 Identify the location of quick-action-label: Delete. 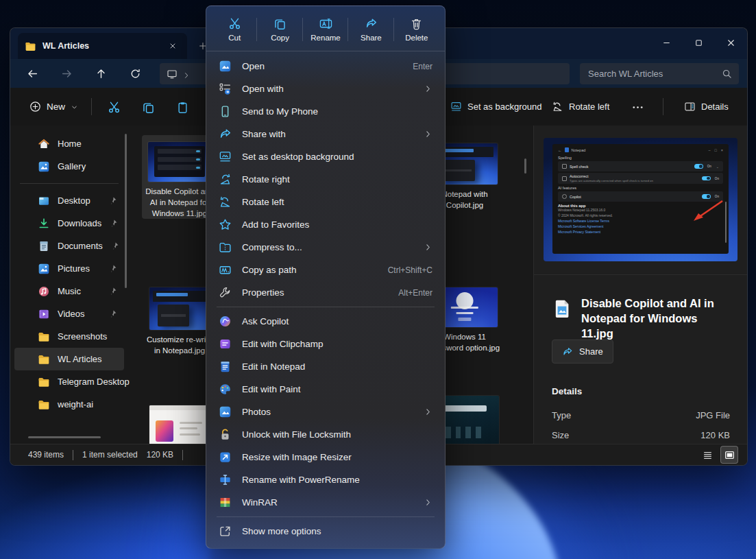
(417, 38).